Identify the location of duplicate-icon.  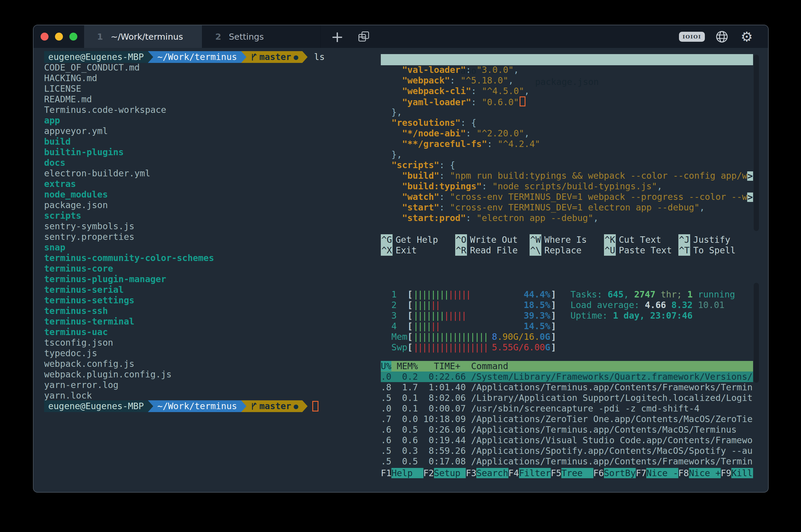
(364, 37).